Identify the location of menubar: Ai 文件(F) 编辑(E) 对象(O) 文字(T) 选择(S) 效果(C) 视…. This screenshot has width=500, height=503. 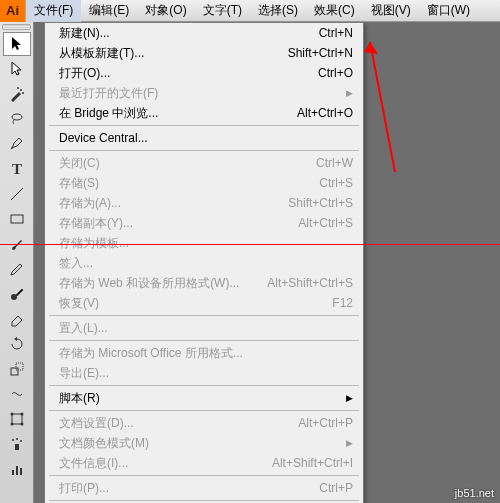
(250, 11).